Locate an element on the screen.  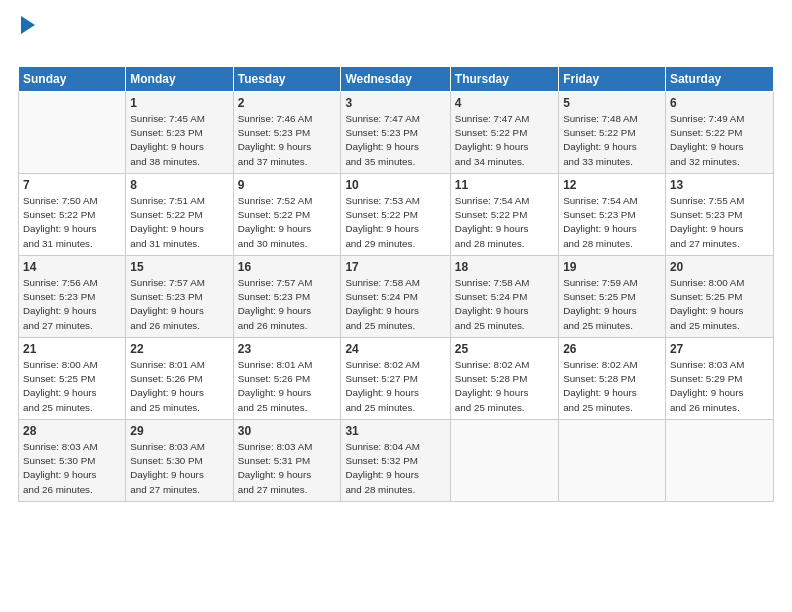
logo is located at coordinates (27, 37).